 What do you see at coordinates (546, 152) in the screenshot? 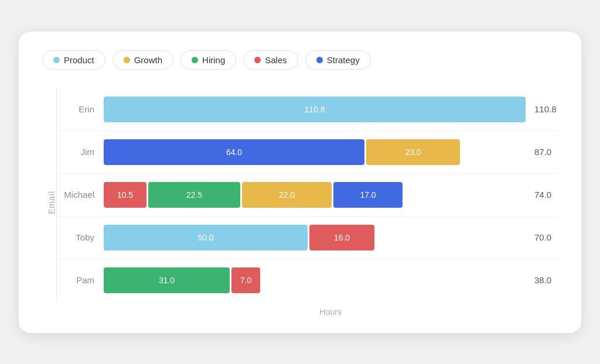
I see `row-total: 87.0` at bounding box center [546, 152].